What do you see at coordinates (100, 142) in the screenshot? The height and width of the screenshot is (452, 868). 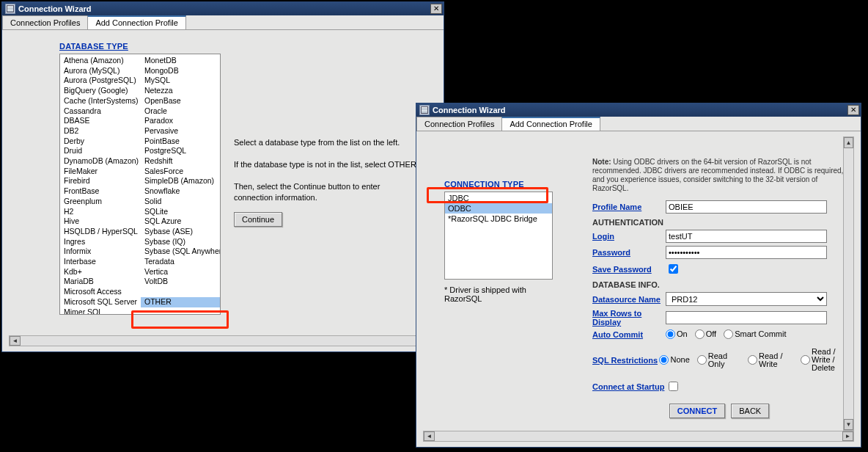 I see `list-item: Derby` at bounding box center [100, 142].